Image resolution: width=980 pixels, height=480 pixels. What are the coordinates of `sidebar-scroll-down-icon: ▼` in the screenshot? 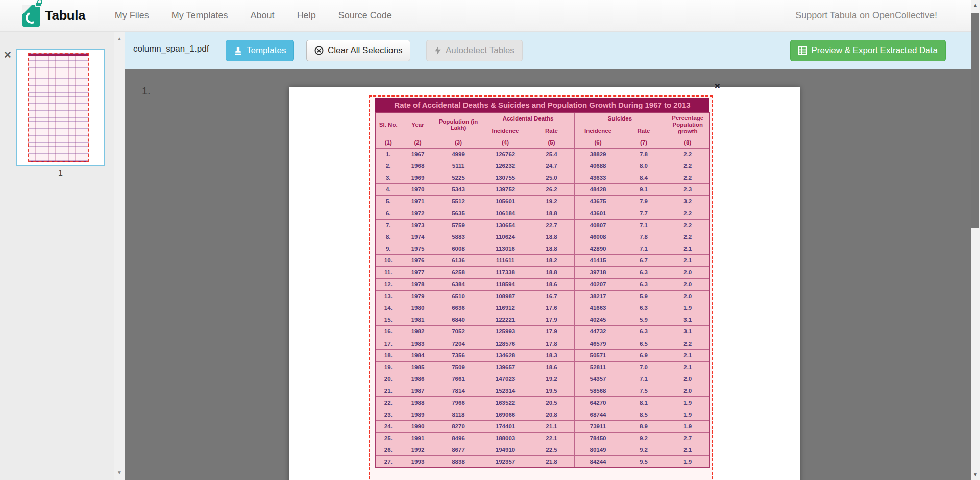 It's located at (119, 473).